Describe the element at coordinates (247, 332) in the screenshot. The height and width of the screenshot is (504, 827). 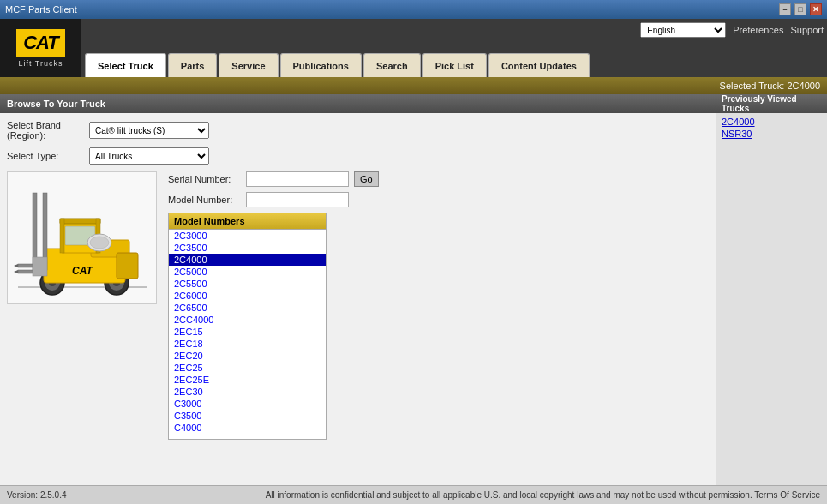
I see `model-item: 2EC15` at that location.